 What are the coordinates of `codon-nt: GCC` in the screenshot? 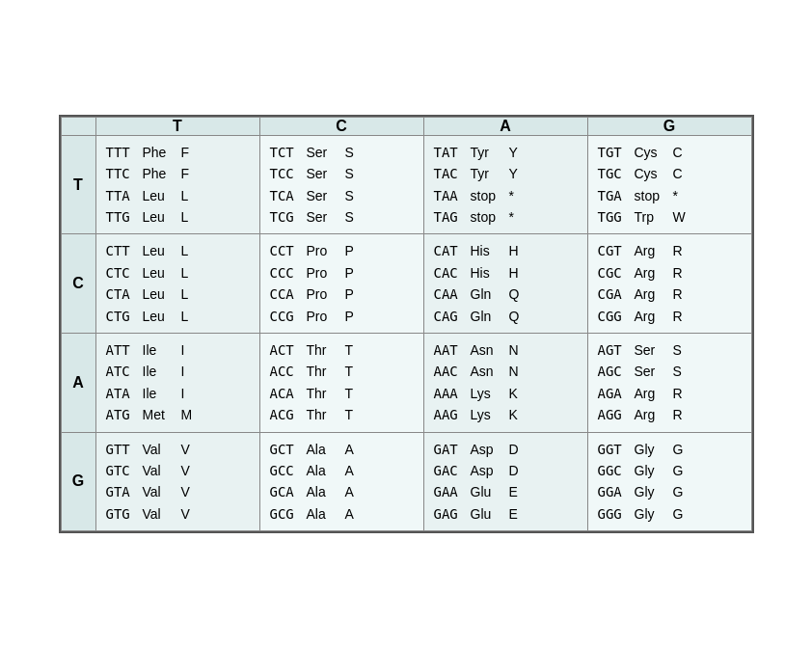 It's located at (288, 471).